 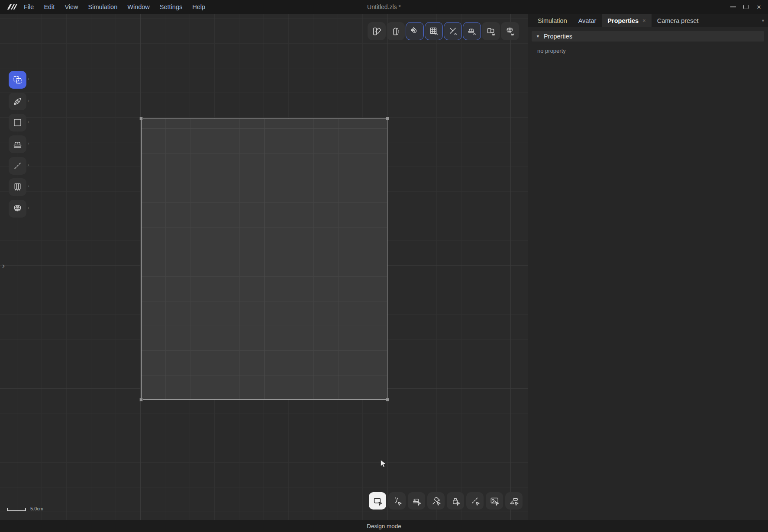 What do you see at coordinates (494, 501) in the screenshot?
I see `select-image-button` at bounding box center [494, 501].